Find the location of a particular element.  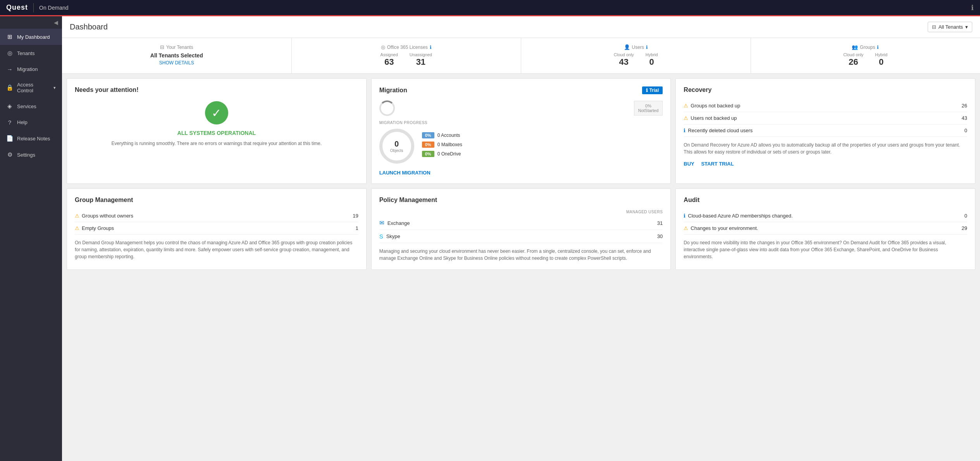

groups-info-icon: ℹ is located at coordinates (878, 47).